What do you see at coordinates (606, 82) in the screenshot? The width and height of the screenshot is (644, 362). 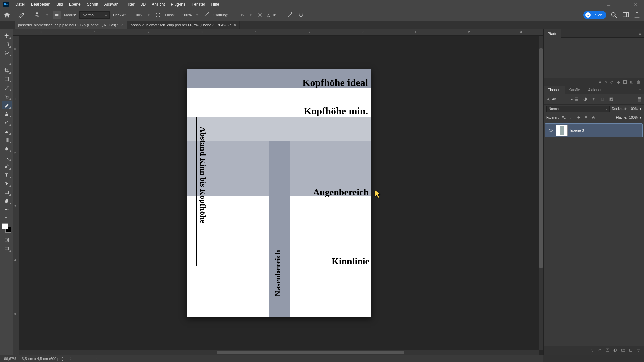 I see `stroke-path-icon: ○` at bounding box center [606, 82].